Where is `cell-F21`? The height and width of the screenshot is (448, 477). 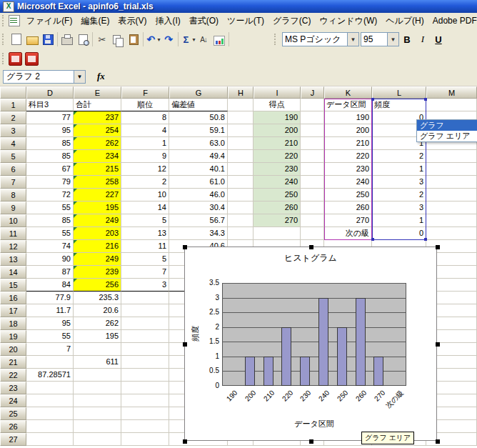 cell-F21 is located at coordinates (146, 362).